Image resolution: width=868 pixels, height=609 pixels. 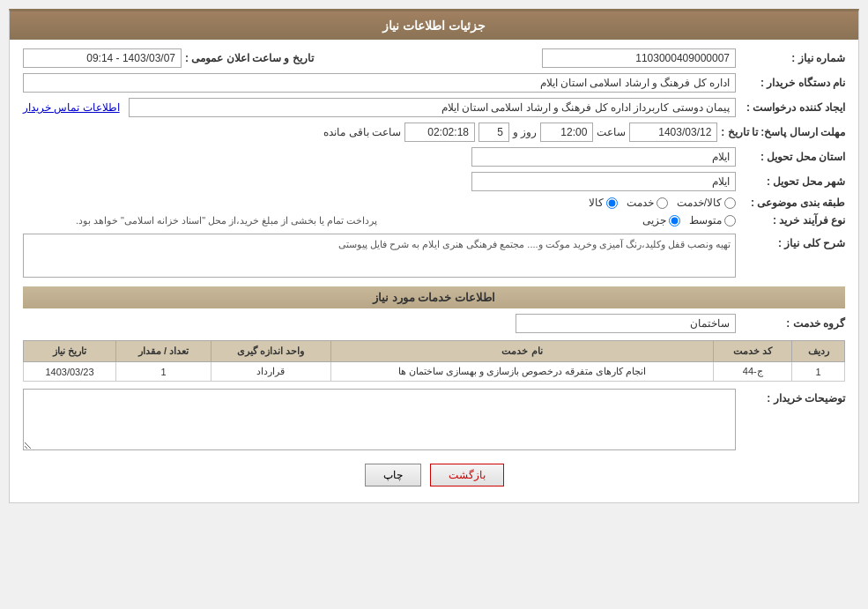 What do you see at coordinates (819, 372) in the screenshot?
I see `cell-row_num: 1` at bounding box center [819, 372].